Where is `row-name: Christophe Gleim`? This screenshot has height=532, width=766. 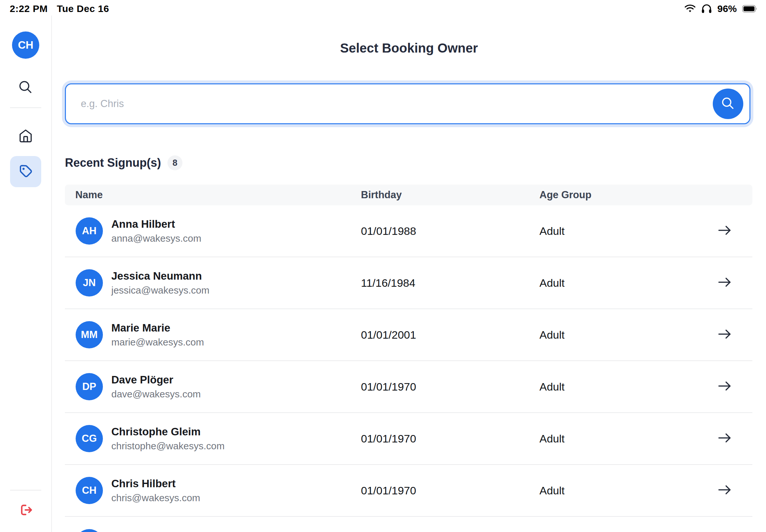
row-name: Christophe Gleim is located at coordinates (168, 432).